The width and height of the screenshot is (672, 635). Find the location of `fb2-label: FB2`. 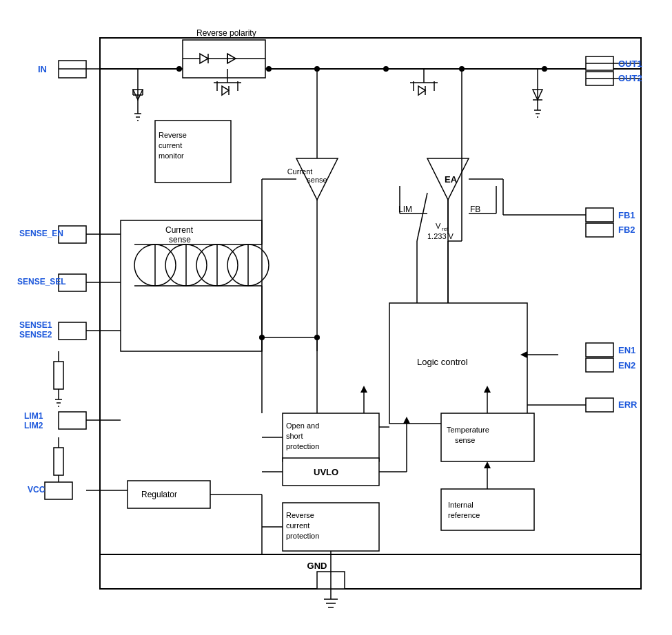

fb2-label: FB2 is located at coordinates (627, 230).